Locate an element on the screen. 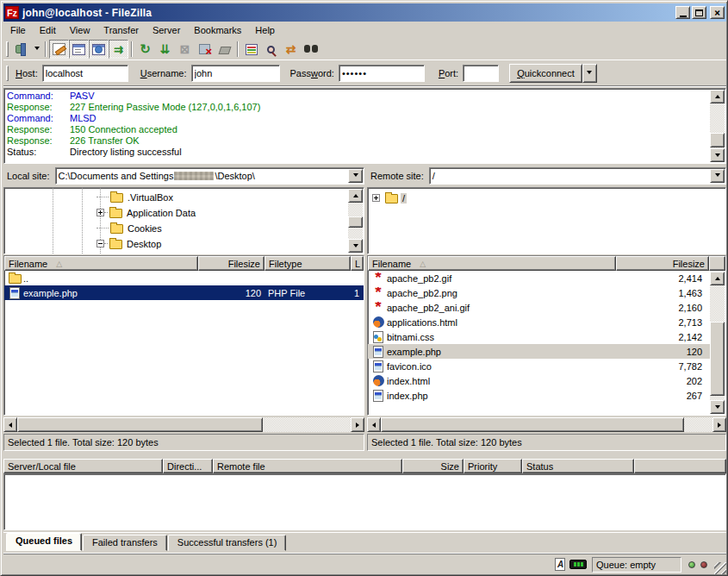  toggle-transfer-queue-button: ⇉ is located at coordinates (119, 49).